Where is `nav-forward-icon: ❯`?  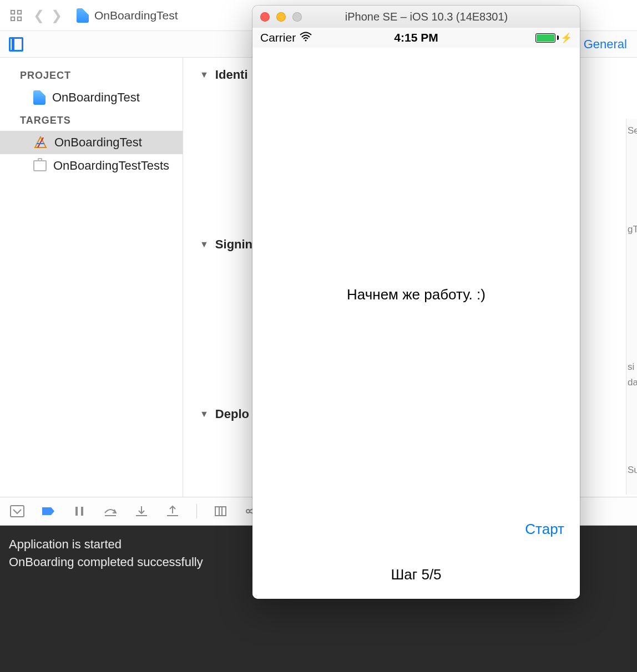
nav-forward-icon: ❯ is located at coordinates (57, 16).